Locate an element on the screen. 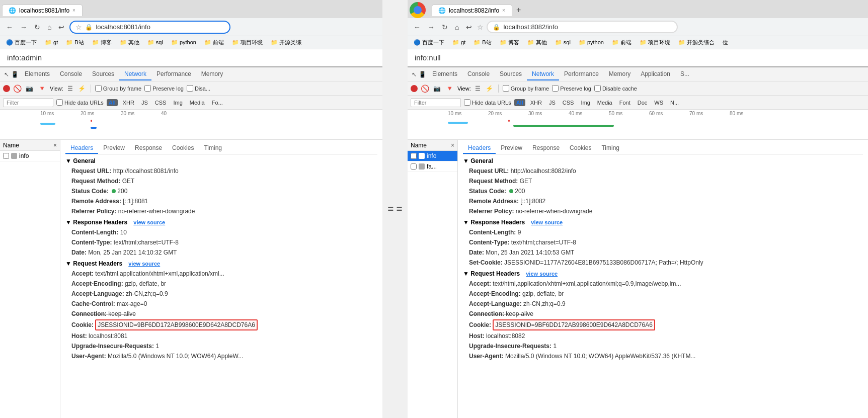  right-history-button: ↩ is located at coordinates (469, 27).